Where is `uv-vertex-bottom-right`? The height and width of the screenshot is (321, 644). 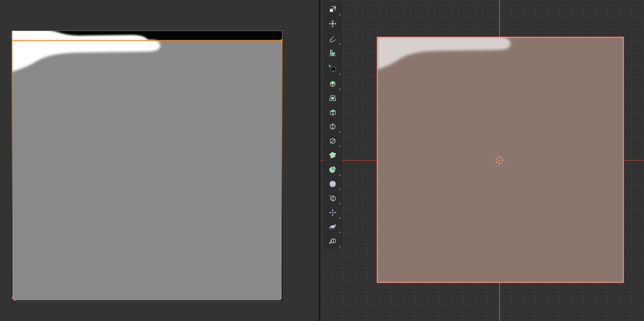 uv-vertex-bottom-right is located at coordinates (282, 300).